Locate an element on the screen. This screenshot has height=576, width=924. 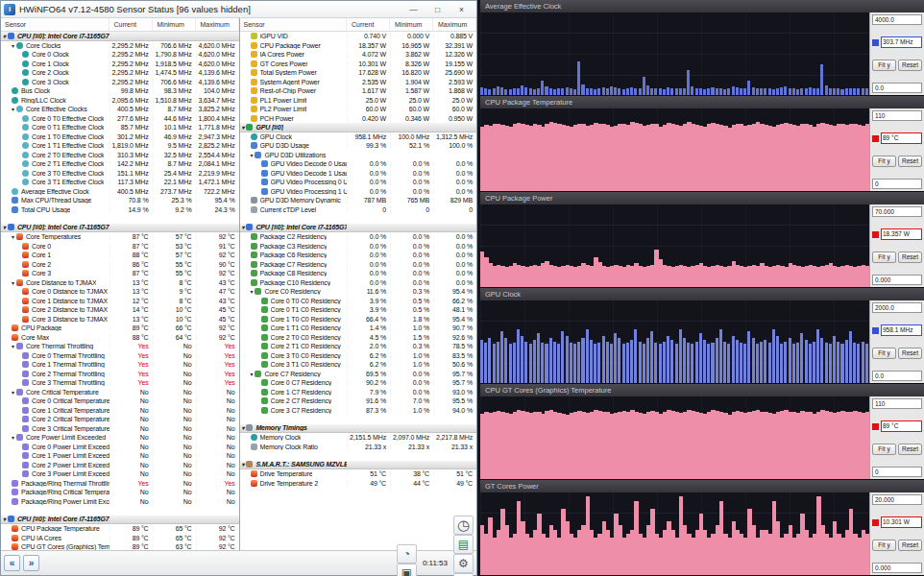
axis-max-value: 110 is located at coordinates (897, 115).